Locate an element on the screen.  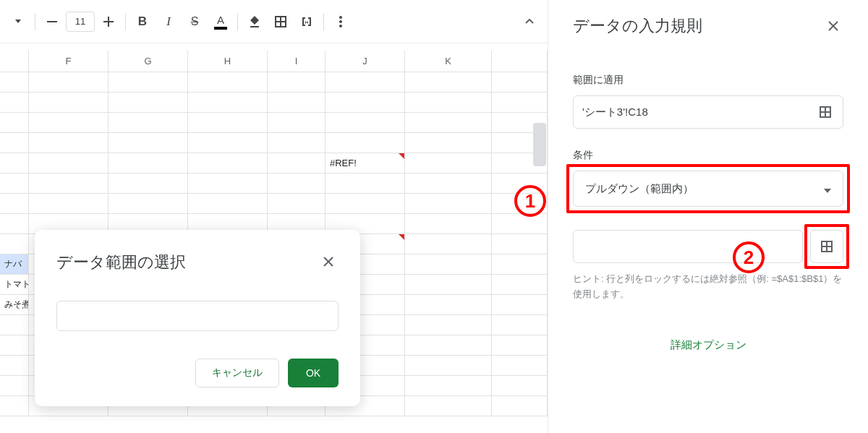
column-header: G is located at coordinates (148, 61).